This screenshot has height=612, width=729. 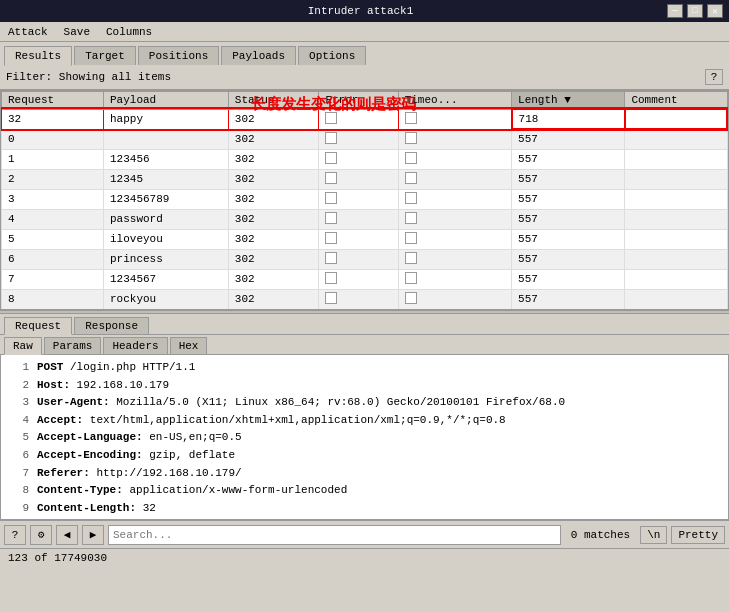 I want to click on tab-target: Target, so click(x=105, y=56).